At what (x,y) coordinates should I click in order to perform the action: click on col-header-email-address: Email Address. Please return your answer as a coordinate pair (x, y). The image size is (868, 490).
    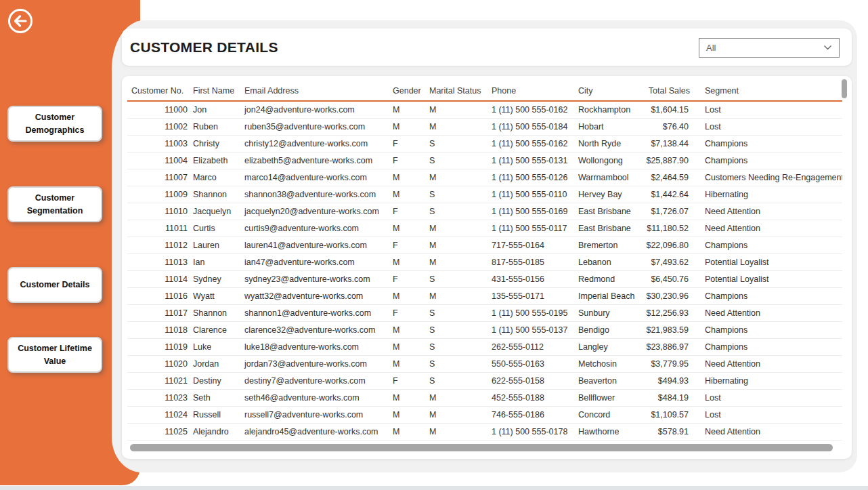
    Looking at the image, I should click on (317, 91).